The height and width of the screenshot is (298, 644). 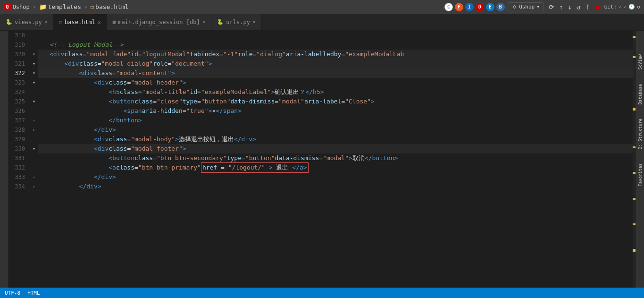 I want to click on comment-logout-modal: <!-- Logout Modal-->, so click(x=87, y=45).